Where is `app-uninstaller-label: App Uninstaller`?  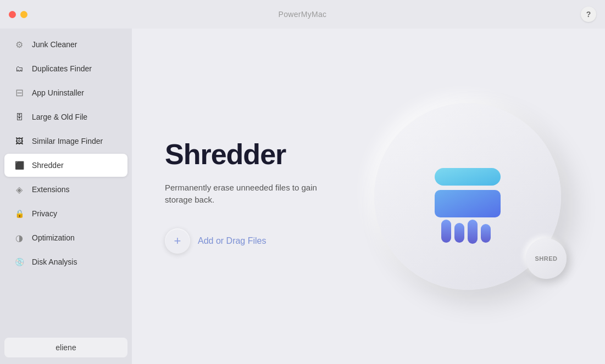 app-uninstaller-label: App Uninstaller is located at coordinates (58, 93).